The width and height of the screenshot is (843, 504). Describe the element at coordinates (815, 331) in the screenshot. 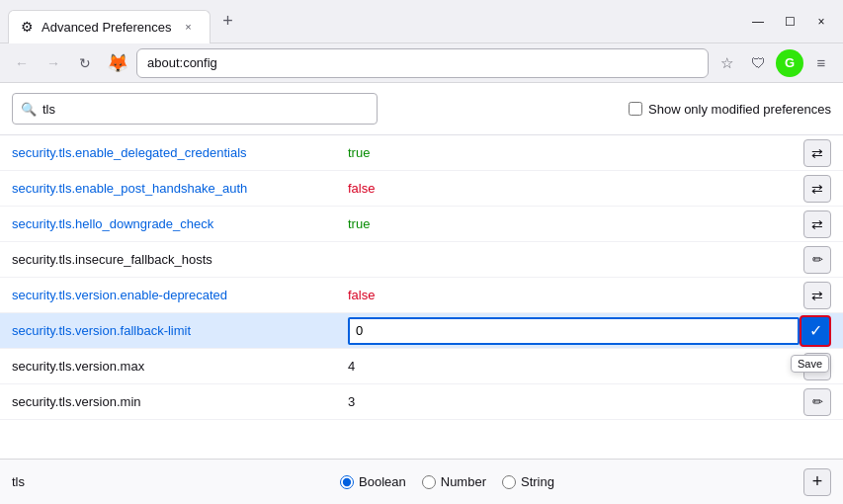

I see `pref-actions: ✓Save` at that location.